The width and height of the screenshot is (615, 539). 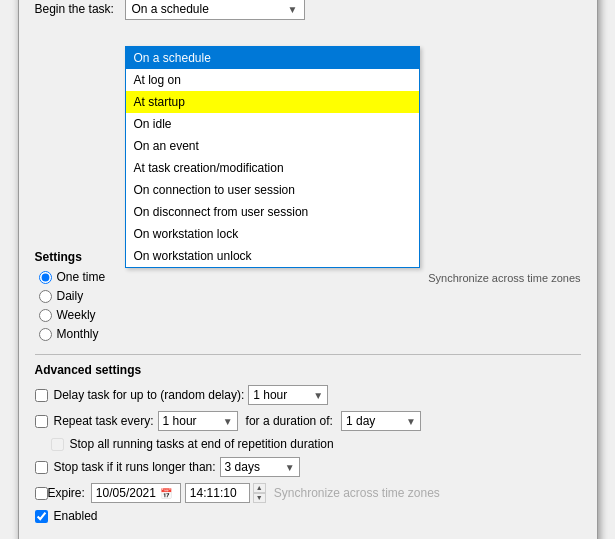 What do you see at coordinates (411, 422) in the screenshot?
I see `duration-arrow-icon: ▼` at bounding box center [411, 422].